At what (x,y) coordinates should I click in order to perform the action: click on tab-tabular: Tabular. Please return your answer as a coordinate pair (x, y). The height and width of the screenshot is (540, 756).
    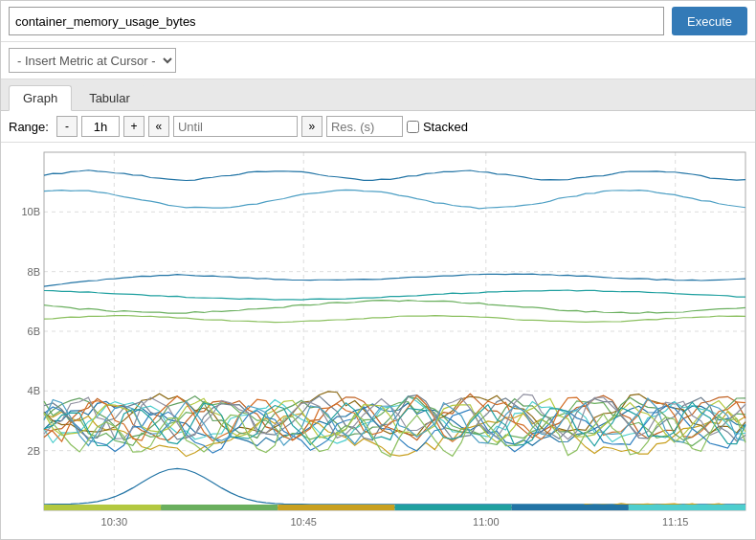
    Looking at the image, I should click on (109, 98).